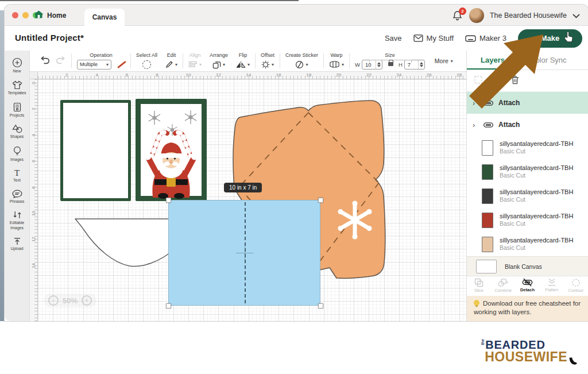  What do you see at coordinates (45, 61) in the screenshot?
I see `undo-button` at bounding box center [45, 61].